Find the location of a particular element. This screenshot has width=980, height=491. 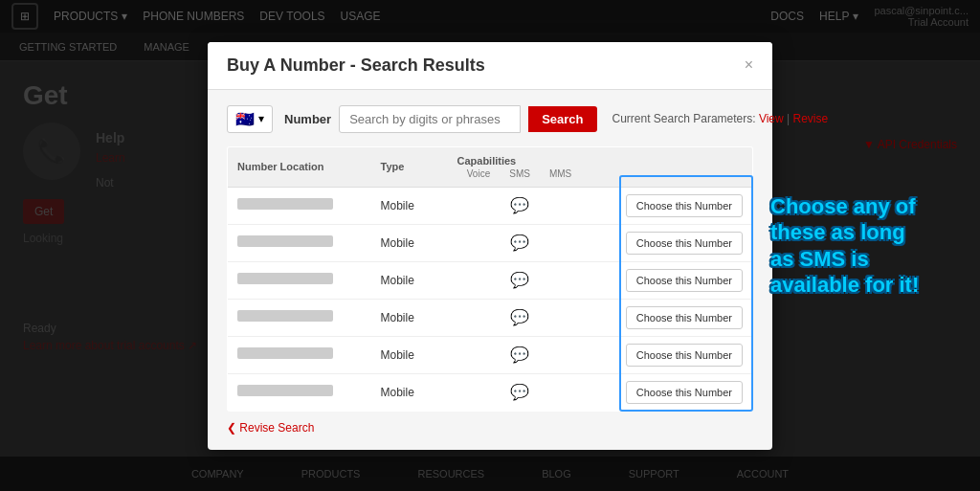

chevron-down-icon: ▾ is located at coordinates (261, 119).